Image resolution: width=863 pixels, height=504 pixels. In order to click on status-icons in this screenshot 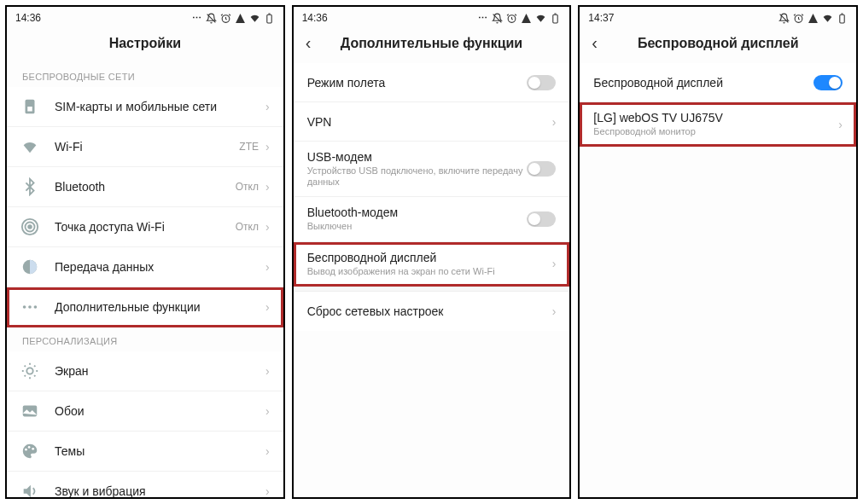, I will do `click(813, 19)`.